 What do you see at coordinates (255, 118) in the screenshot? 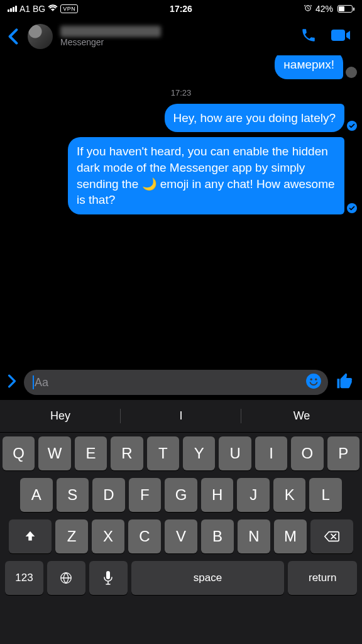
I see `message-bubble: Hey, how are you doing lately?` at bounding box center [255, 118].